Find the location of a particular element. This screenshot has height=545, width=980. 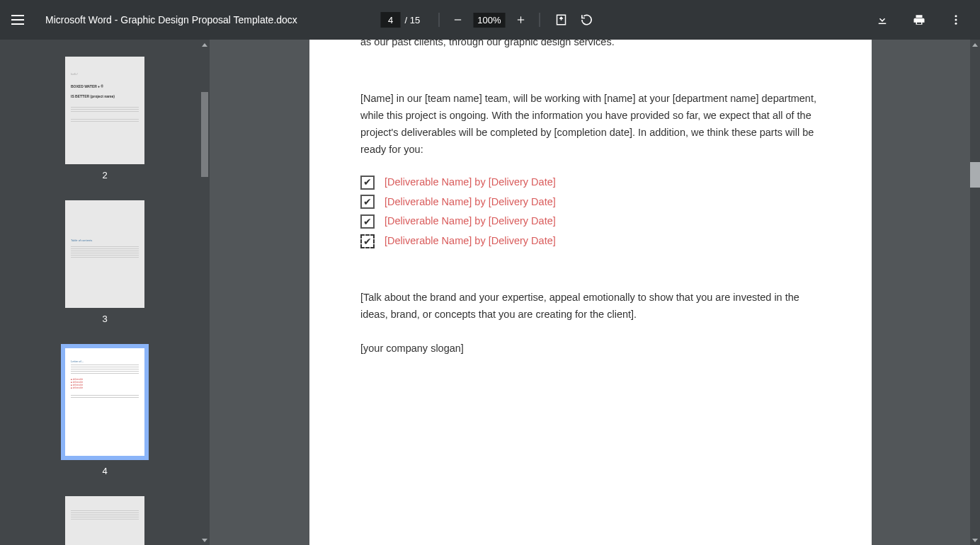

thumbnail-number: 2 is located at coordinates (105, 176).